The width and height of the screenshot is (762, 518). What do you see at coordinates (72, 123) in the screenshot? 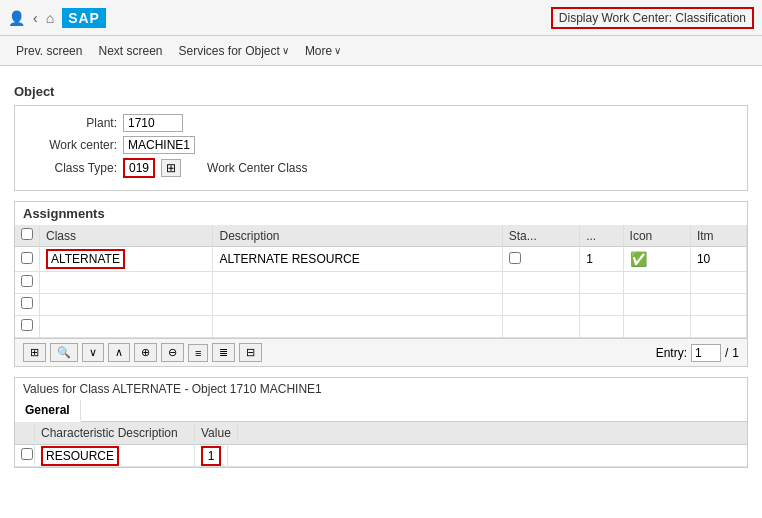
I see `plant-label: Plant:` at bounding box center [72, 123].